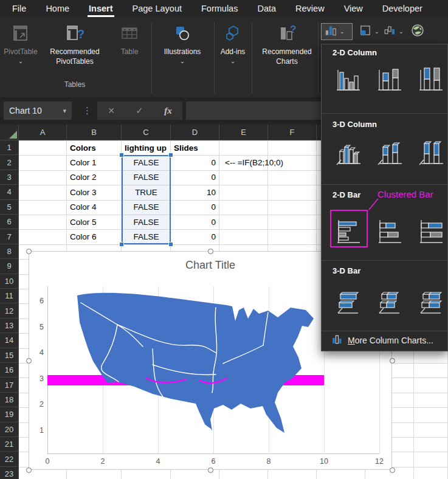 The height and width of the screenshot is (479, 448). What do you see at coordinates (10, 459) in the screenshot?
I see `row-header-22: 22` at bounding box center [10, 459].